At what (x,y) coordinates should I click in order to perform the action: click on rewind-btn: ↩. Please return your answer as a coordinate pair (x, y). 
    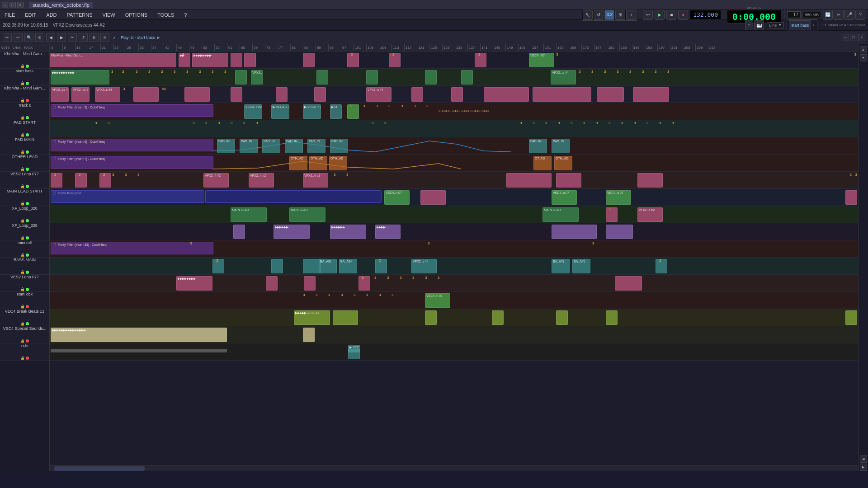
    Looking at the image, I should click on (648, 15).